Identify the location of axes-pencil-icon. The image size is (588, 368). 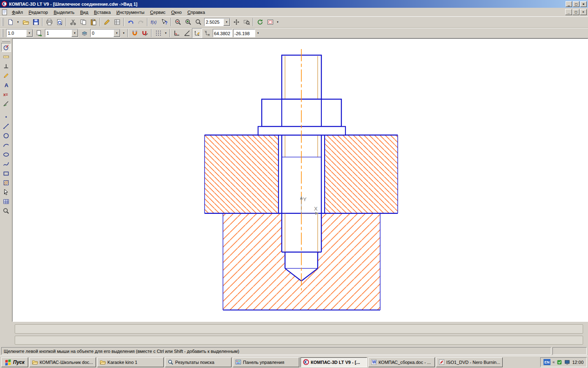
(197, 33).